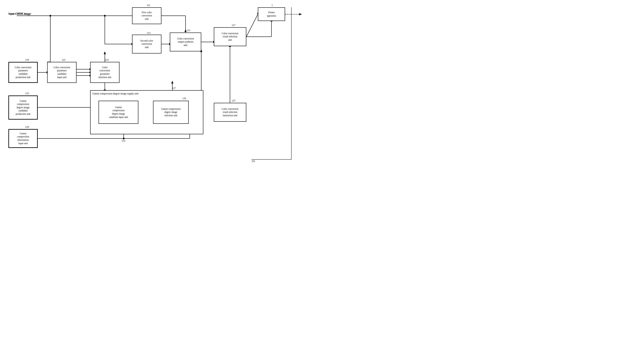 The width and height of the screenshot is (644, 342). I want to click on box-param-candidate-input: Color conversionparametercandidateinput …, so click(62, 72).